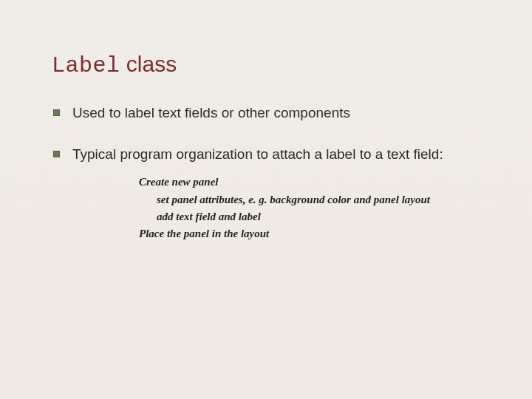 This screenshot has height=399, width=532. I want to click on sublist-item: add text field and label, so click(313, 217).